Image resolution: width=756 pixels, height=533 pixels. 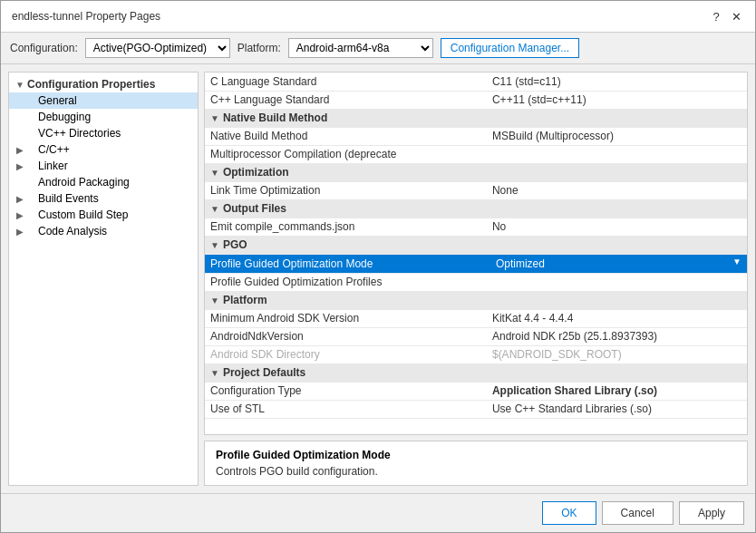 What do you see at coordinates (378, 513) in the screenshot?
I see `dialog-footer: OK Cancel Apply` at bounding box center [378, 513].